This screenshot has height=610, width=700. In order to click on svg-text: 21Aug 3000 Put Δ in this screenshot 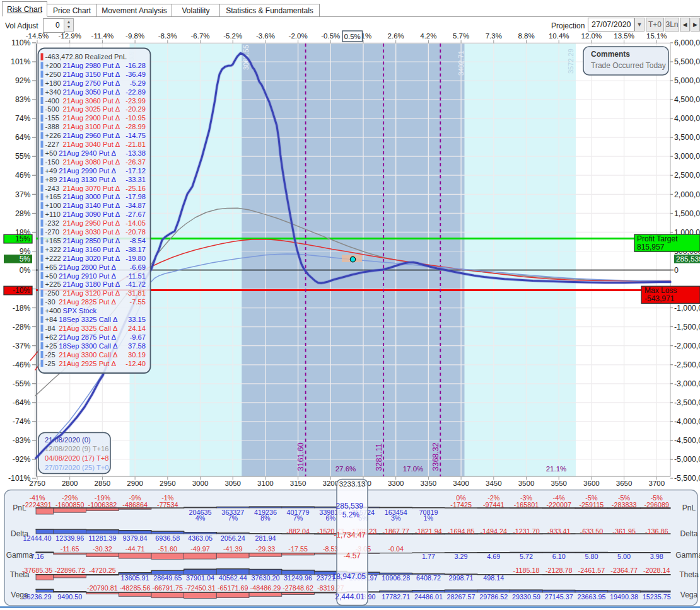, I will do `click(92, 197)`.